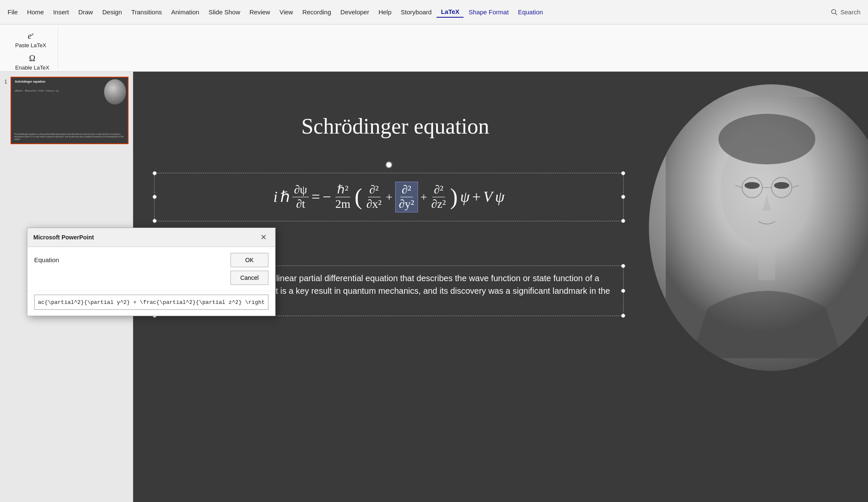 The height and width of the screenshot is (502, 868). What do you see at coordinates (758, 228) in the screenshot?
I see `portrait-circle` at bounding box center [758, 228].